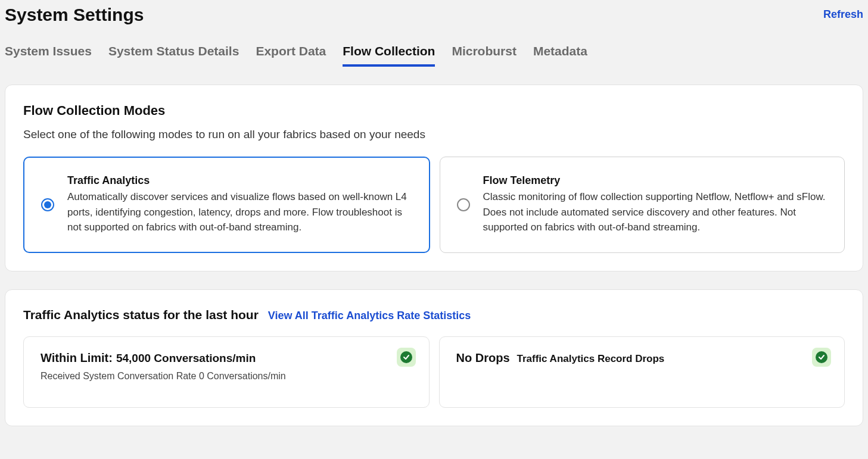 The image size is (868, 459). What do you see at coordinates (642, 372) in the screenshot?
I see `status-card-no-drops: No Drops Traffic Analytics Record Drops` at bounding box center [642, 372].